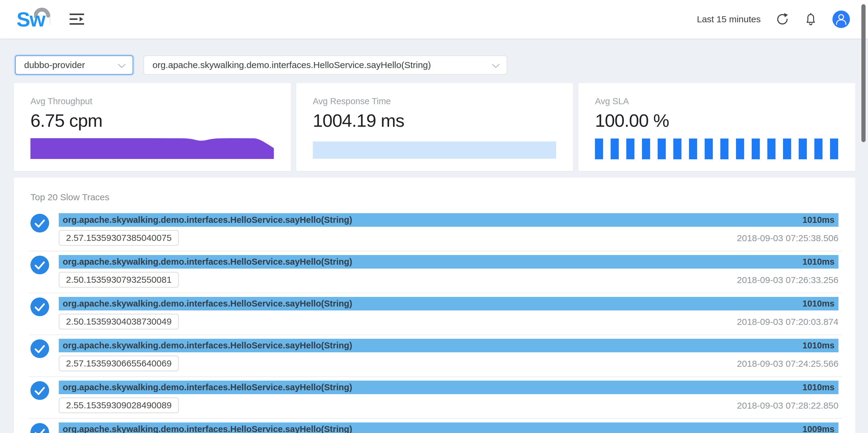 Image resolution: width=868 pixels, height=433 pixels. Describe the element at coordinates (31, 20) in the screenshot. I see `skywalking-logo: Sw` at that location.